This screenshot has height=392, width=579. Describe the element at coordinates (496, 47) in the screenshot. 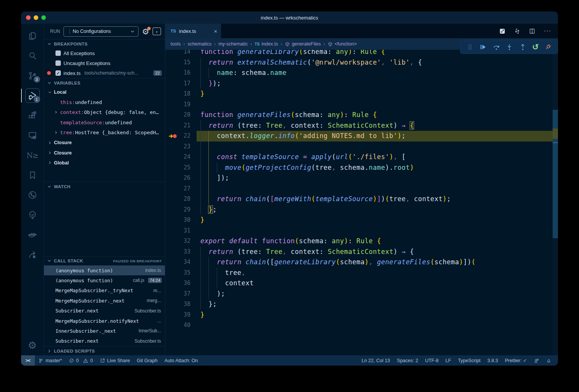

I see `step-over-icon` at that location.